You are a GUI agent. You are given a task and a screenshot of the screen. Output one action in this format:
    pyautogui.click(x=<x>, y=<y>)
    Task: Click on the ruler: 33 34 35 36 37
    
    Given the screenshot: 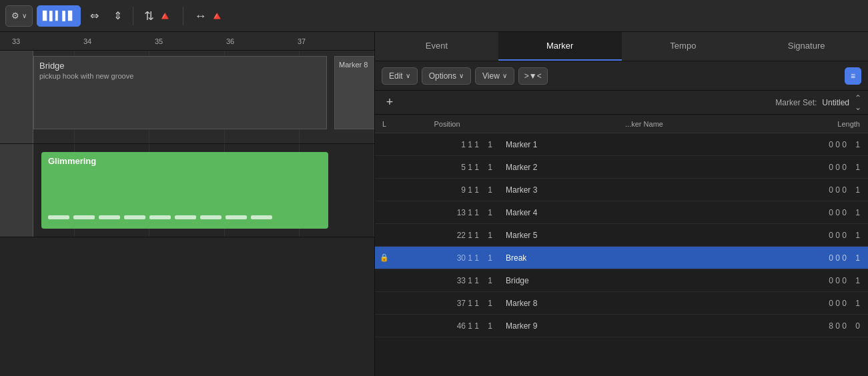 What is the action you would take?
    pyautogui.click(x=187, y=41)
    